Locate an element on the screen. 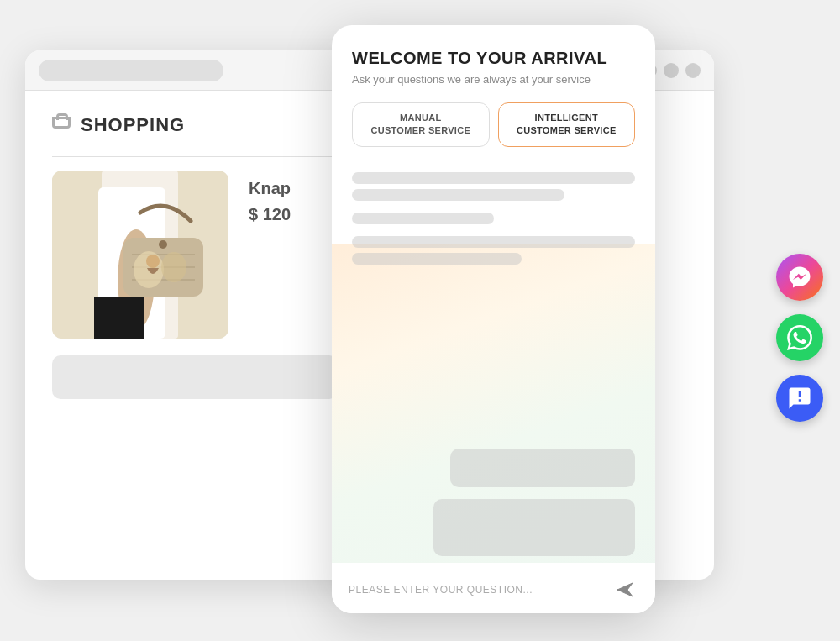  shopping-title: SHOPPING is located at coordinates (133, 125).